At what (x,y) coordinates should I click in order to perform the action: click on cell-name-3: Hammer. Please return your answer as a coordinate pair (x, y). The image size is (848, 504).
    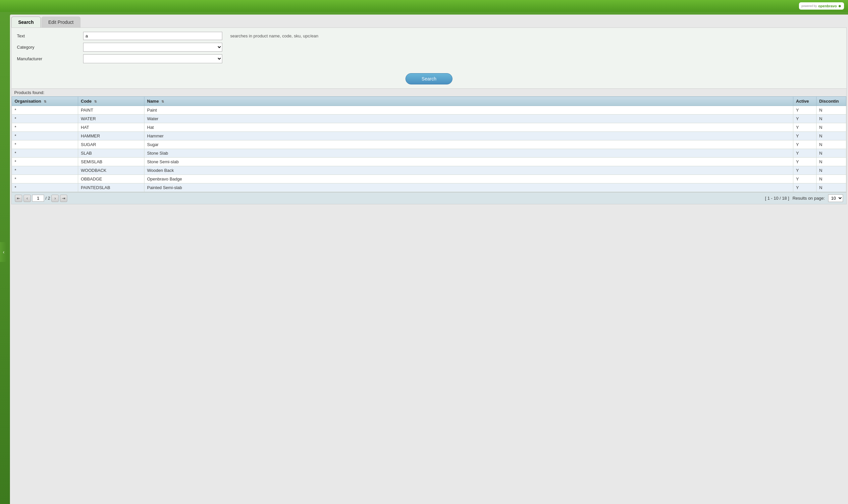
    Looking at the image, I should click on (469, 136).